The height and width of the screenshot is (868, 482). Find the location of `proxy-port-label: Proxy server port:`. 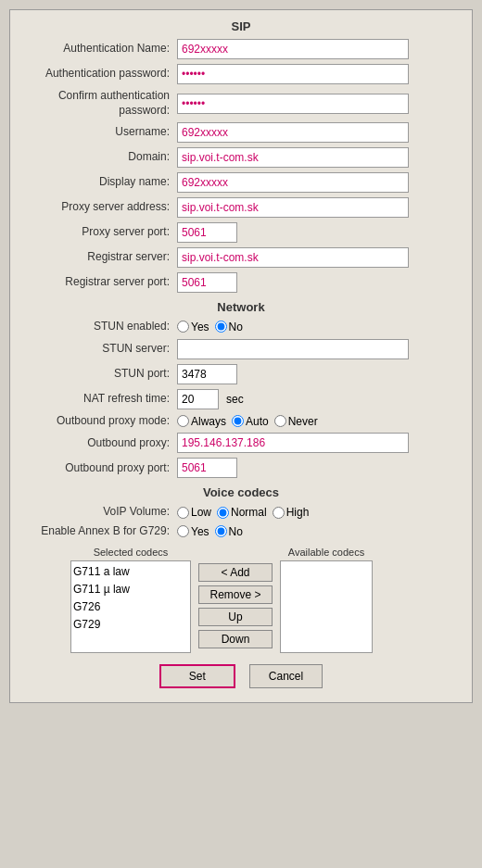

proxy-port-label: Proxy server port: is located at coordinates (100, 233).